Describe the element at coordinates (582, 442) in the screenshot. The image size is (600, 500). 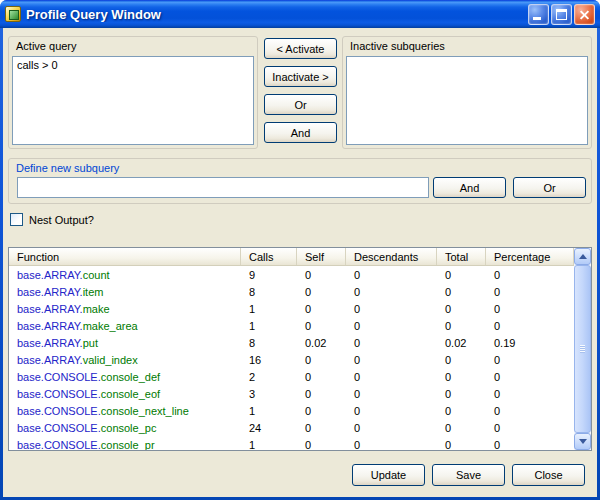
I see `scroll-down-button` at that location.